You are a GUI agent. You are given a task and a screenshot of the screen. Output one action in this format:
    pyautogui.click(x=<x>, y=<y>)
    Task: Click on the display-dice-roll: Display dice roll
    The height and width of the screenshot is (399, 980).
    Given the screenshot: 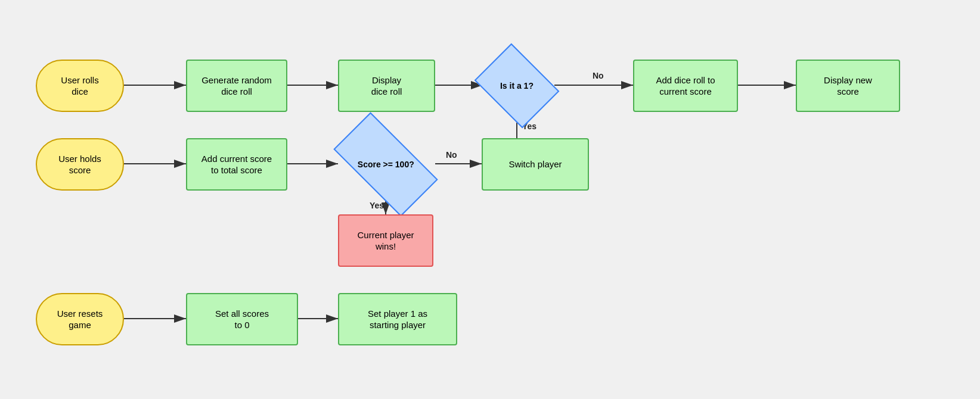 What is the action you would take?
    pyautogui.click(x=386, y=86)
    